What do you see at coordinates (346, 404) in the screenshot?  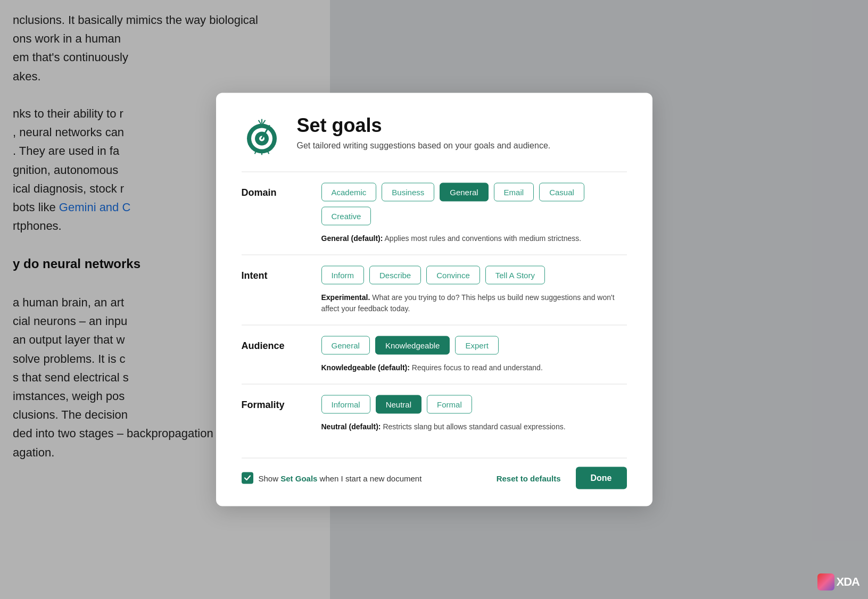 I see `formality-tag-informal: Informal` at bounding box center [346, 404].